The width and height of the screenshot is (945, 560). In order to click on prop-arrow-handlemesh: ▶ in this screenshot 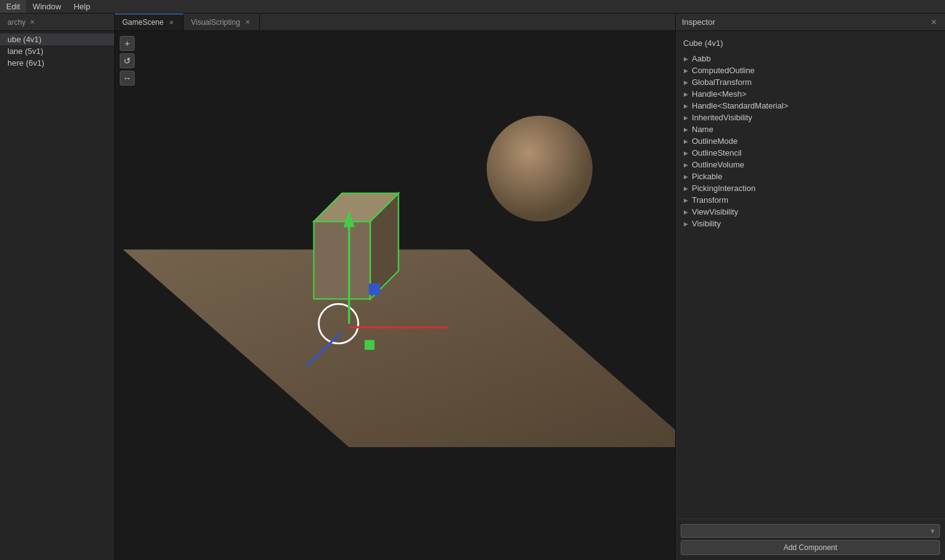, I will do `click(686, 94)`.